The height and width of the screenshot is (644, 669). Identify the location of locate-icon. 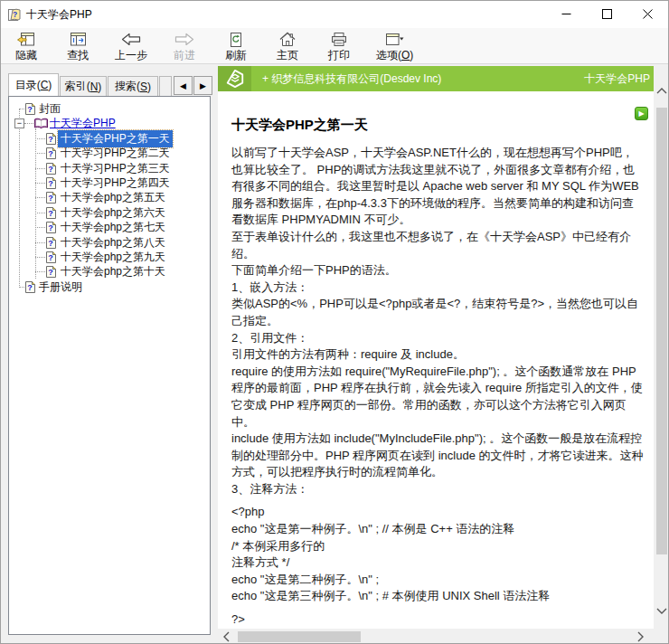
(78, 40).